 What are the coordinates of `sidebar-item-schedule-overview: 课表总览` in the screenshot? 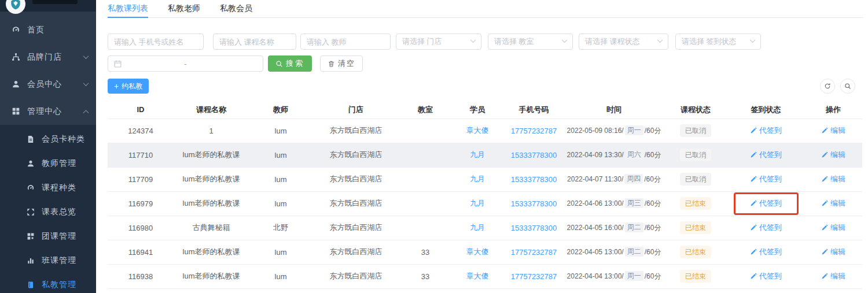 It's located at (48, 212).